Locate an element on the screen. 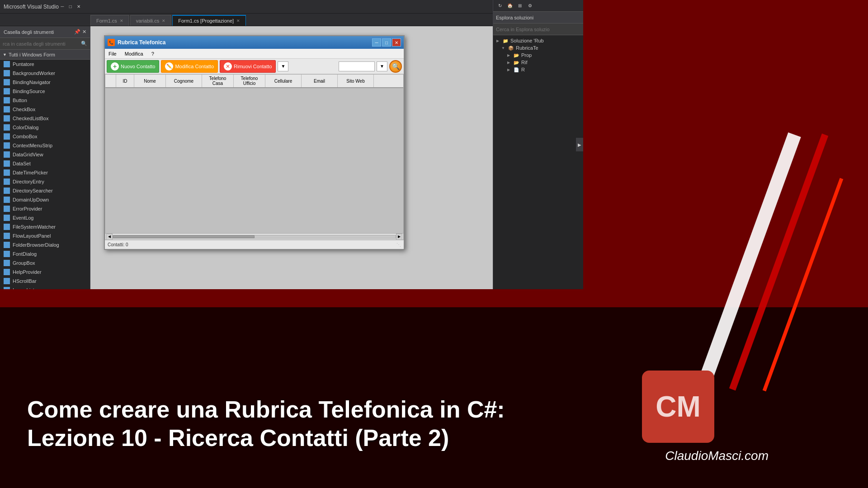 Image resolution: width=868 pixels, height=488 pixels. toolbox-item: Button is located at coordinates (45, 100).